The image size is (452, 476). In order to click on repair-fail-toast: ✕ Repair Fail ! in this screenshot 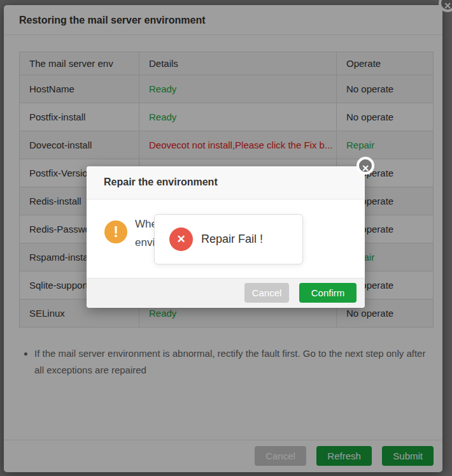, I will do `click(229, 240)`.